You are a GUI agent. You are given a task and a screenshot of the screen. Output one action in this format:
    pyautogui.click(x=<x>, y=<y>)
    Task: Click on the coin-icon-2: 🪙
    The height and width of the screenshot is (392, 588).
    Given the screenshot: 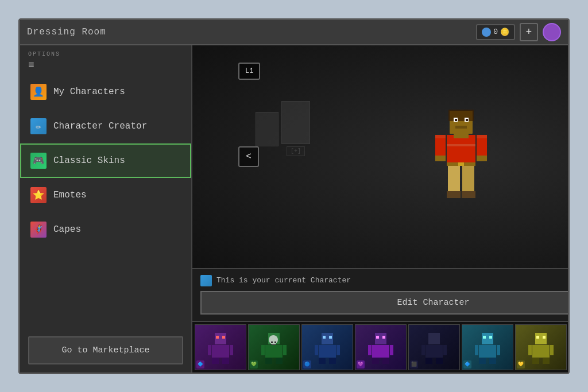 What is the action you would take?
    pyautogui.click(x=505, y=32)
    